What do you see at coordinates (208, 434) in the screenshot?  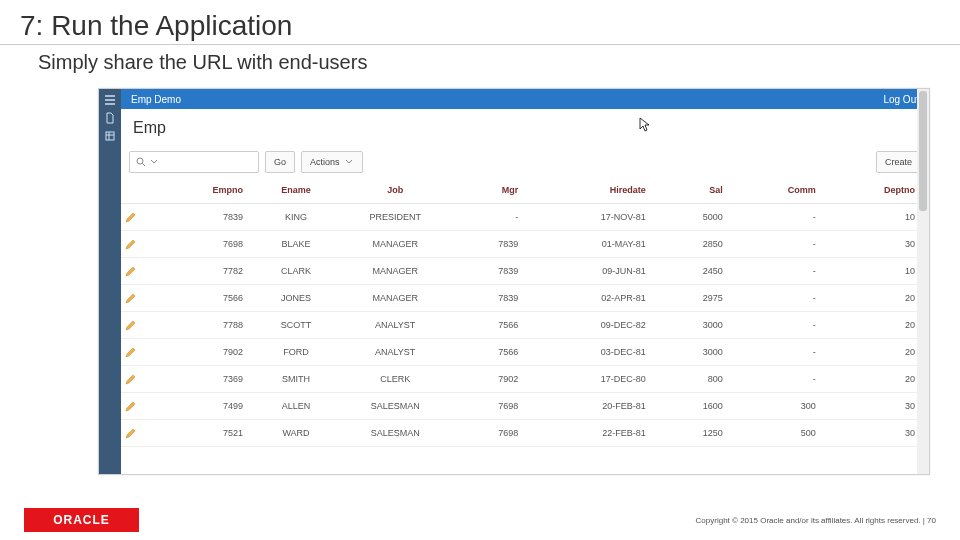 I see `cell-empno: 7521` at bounding box center [208, 434].